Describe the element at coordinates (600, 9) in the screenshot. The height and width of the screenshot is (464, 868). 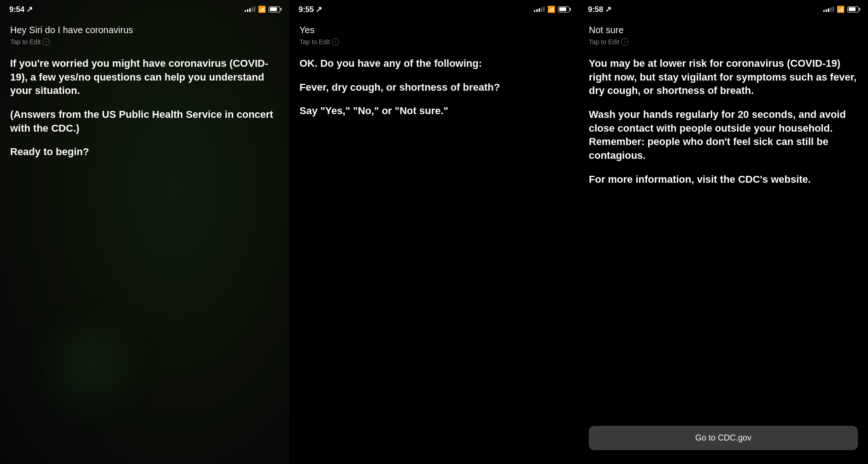
I see `status-time: 9:58 ↗` at that location.